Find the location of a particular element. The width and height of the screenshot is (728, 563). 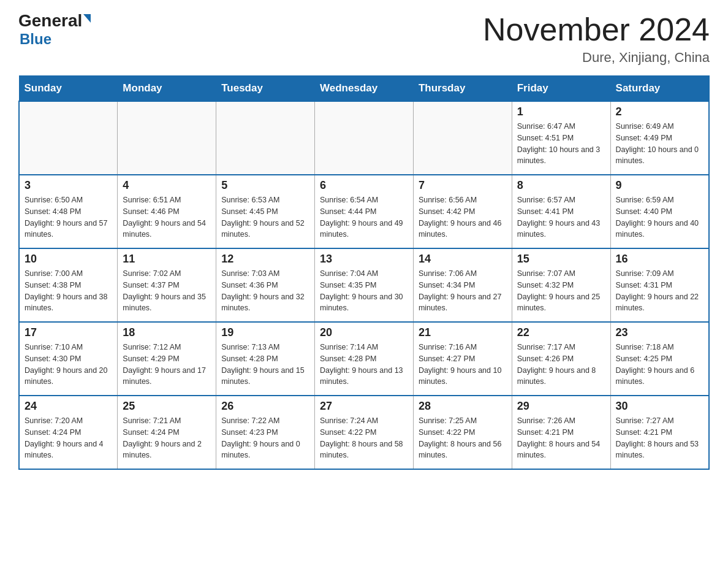

calendar-header-tuesday: Tuesday is located at coordinates (266, 89).